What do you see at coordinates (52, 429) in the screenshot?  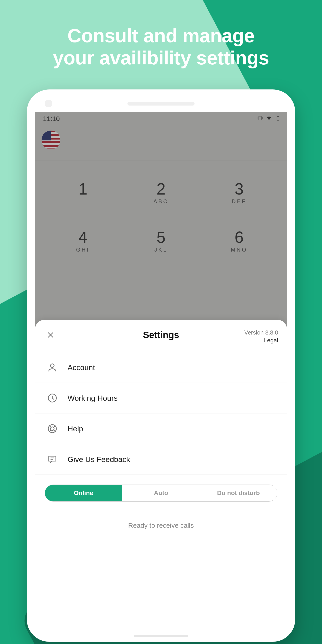 I see `lifebuoy-icon` at bounding box center [52, 429].